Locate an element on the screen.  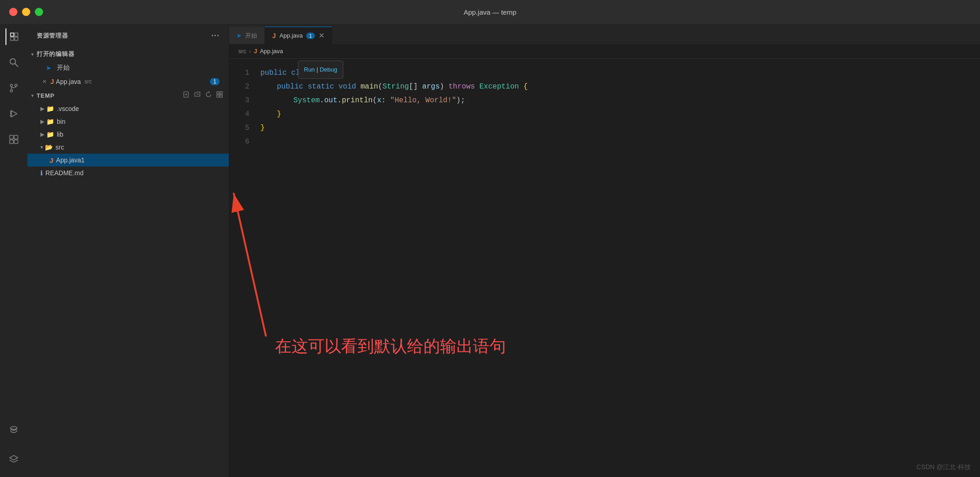
line-num-2: 2 is located at coordinates (239, 87).